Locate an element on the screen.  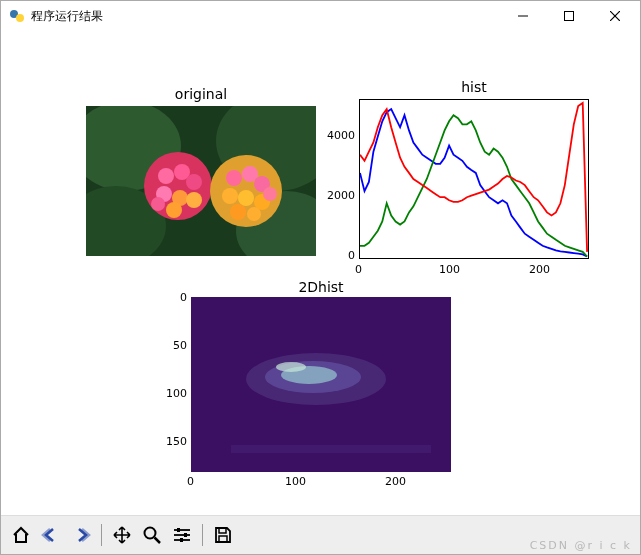
zoom-button is located at coordinates (152, 535).